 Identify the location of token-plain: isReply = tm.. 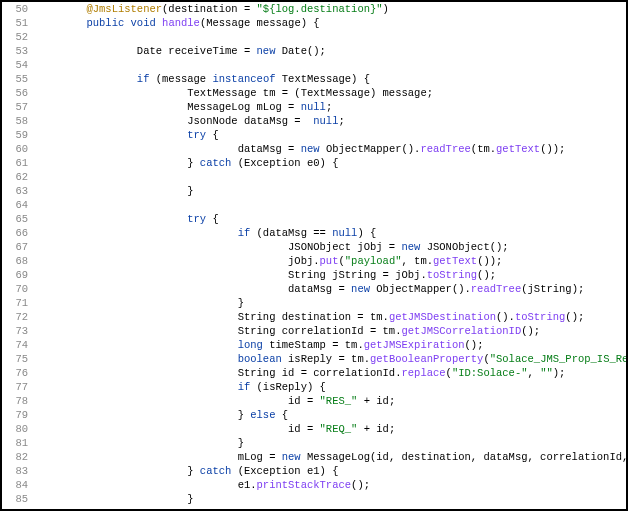
(326, 359).